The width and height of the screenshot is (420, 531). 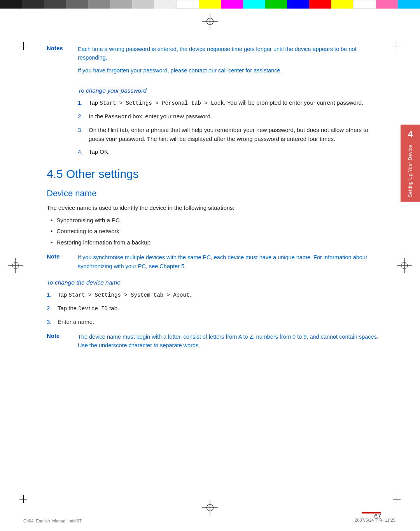 What do you see at coordinates (229, 341) in the screenshot?
I see `note-content-2: The device name must begin with a letter…` at bounding box center [229, 341].